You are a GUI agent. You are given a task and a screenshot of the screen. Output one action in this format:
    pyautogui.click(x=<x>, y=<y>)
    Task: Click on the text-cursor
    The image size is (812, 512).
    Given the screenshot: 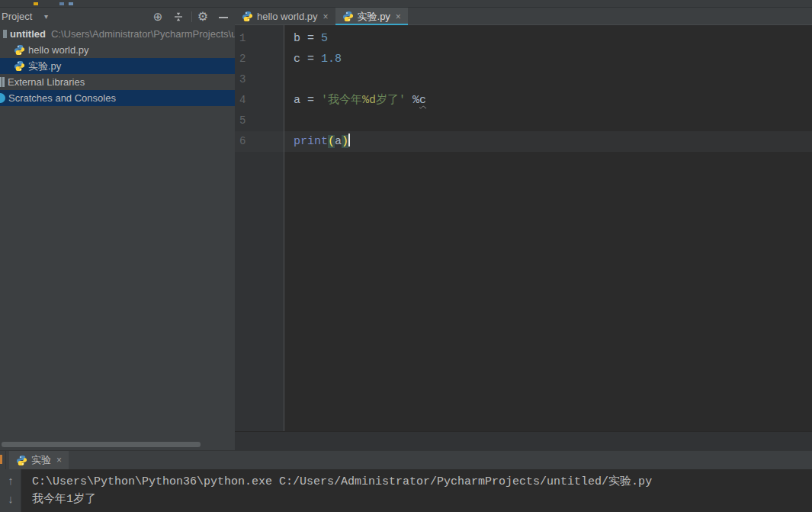 What is the action you would take?
    pyautogui.click(x=349, y=140)
    